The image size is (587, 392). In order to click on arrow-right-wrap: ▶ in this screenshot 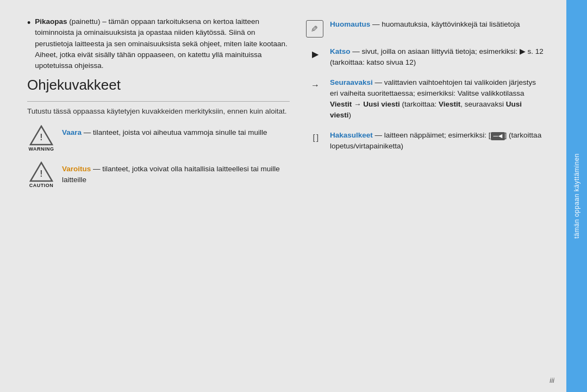, I will do `click(315, 54)`.